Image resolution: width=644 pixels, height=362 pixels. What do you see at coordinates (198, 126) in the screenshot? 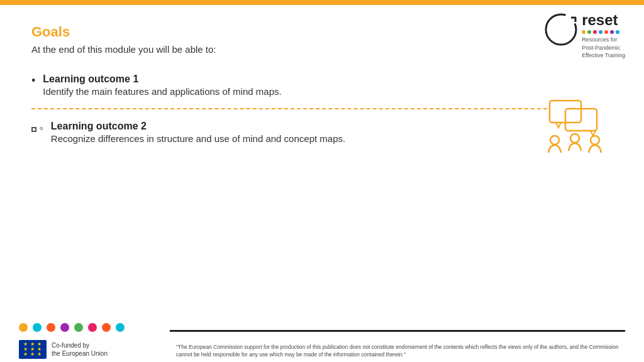
I see `outcome-title-2: Learning outcome 2` at bounding box center [198, 126].